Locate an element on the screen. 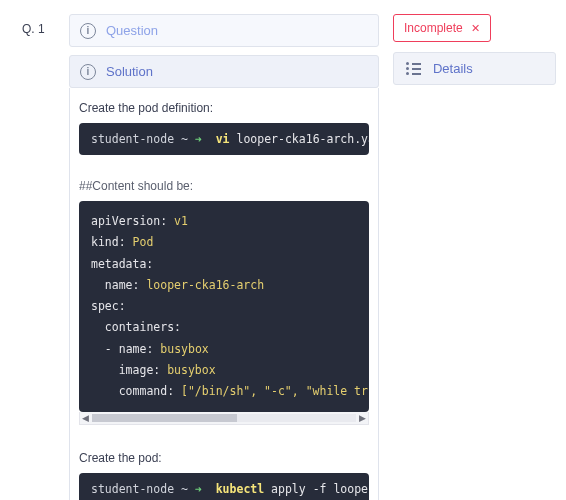 This screenshot has width=566, height=500. question-panel-header: i Question is located at coordinates (224, 30).